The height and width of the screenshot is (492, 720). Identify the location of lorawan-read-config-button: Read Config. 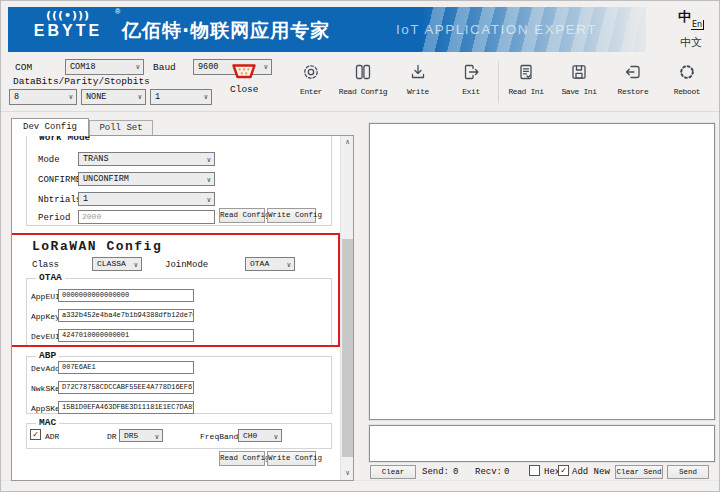
(242, 458).